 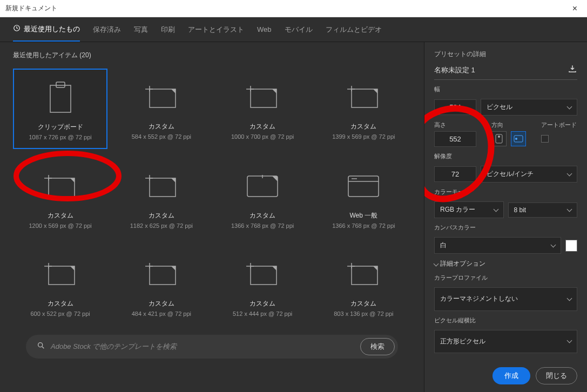 I want to click on orientation-landscape, so click(x=518, y=139).